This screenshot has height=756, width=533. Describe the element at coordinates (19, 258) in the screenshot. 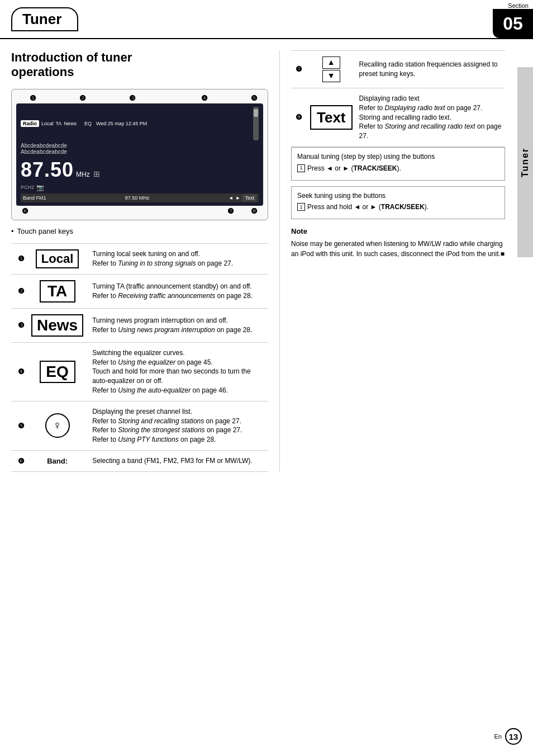

I see `key-number-1: ❶` at that location.